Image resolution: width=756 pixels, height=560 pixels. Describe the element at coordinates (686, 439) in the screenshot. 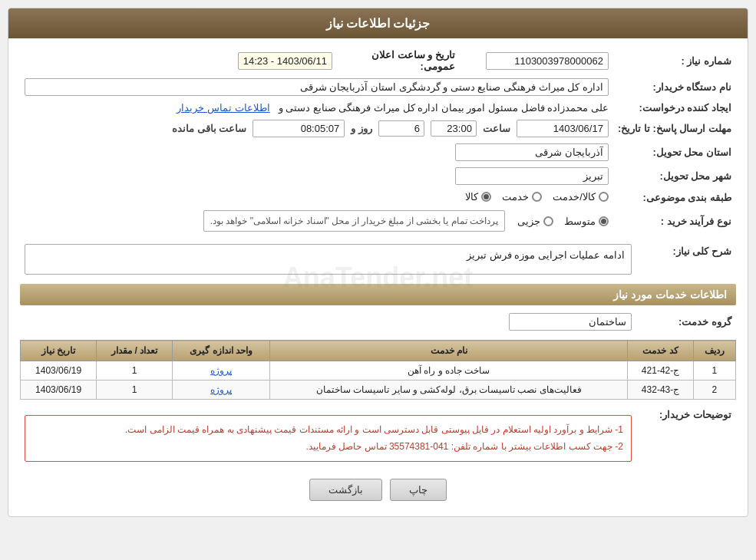

I see `buyer-description-label: توضیحات خریدار:` at that location.